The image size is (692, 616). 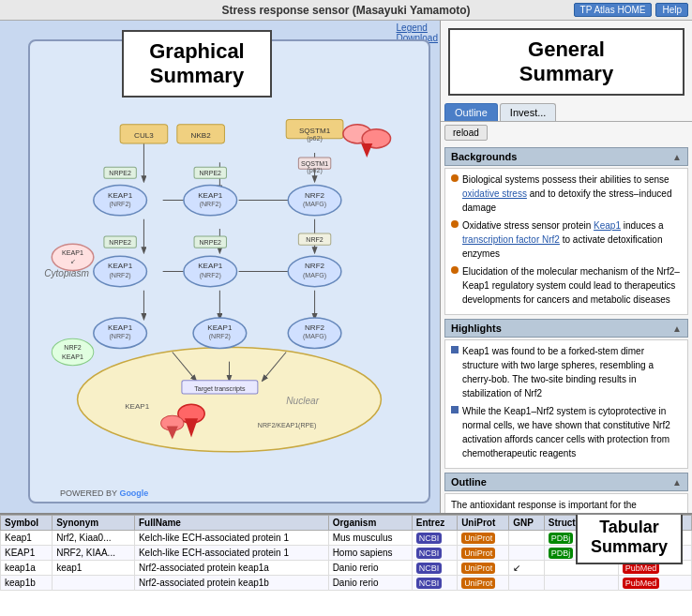 I want to click on outline-scroll: ▲, so click(x=677, y=482).